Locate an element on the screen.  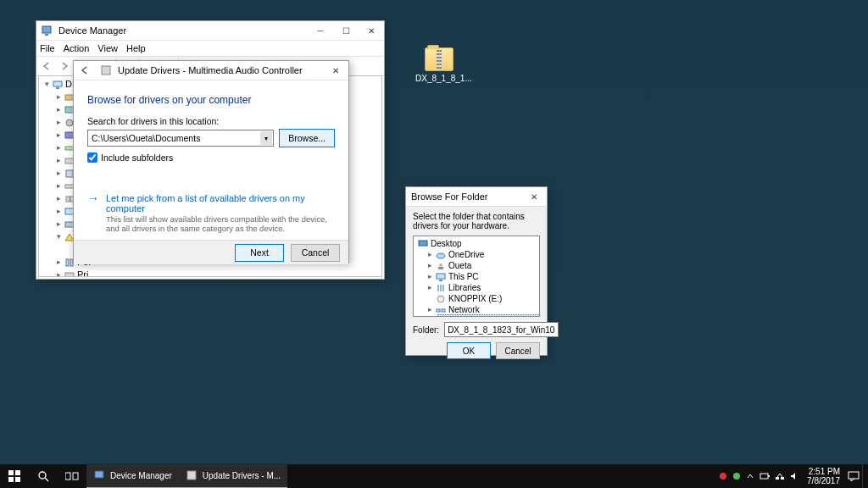
volume-icon is located at coordinates (794, 476).